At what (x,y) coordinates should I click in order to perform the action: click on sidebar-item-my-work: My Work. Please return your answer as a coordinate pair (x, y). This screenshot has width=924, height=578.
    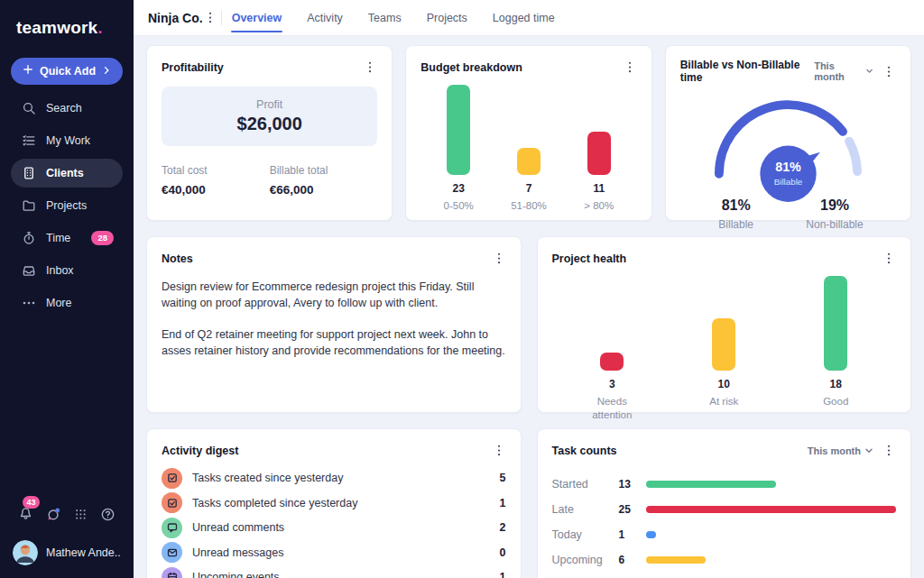
    Looking at the image, I should click on (67, 141).